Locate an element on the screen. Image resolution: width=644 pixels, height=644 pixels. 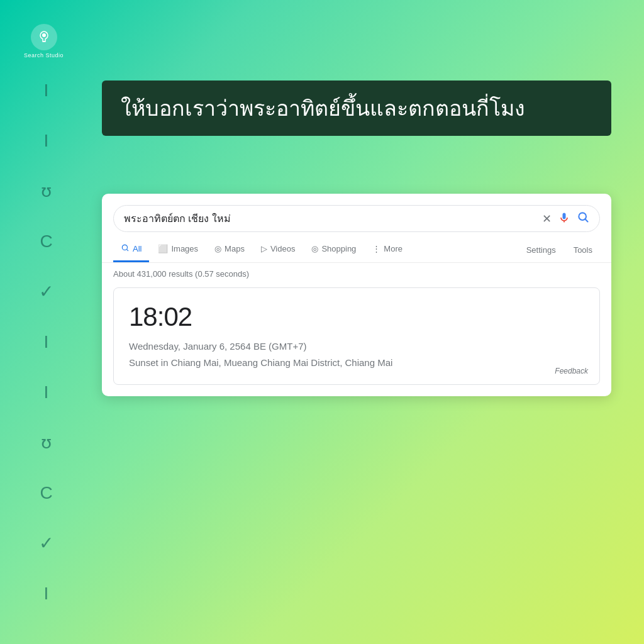
tab-videos-label: Videos is located at coordinates (283, 249).